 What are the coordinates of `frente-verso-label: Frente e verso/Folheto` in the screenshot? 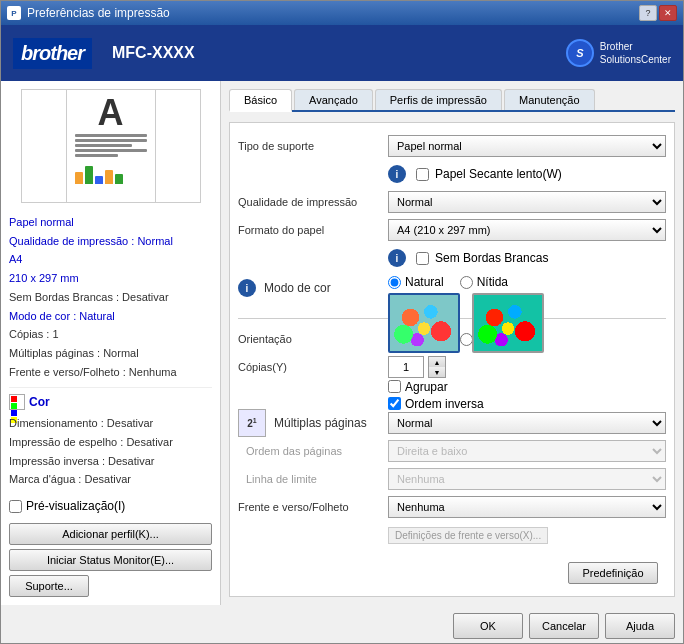 It's located at (313, 507).